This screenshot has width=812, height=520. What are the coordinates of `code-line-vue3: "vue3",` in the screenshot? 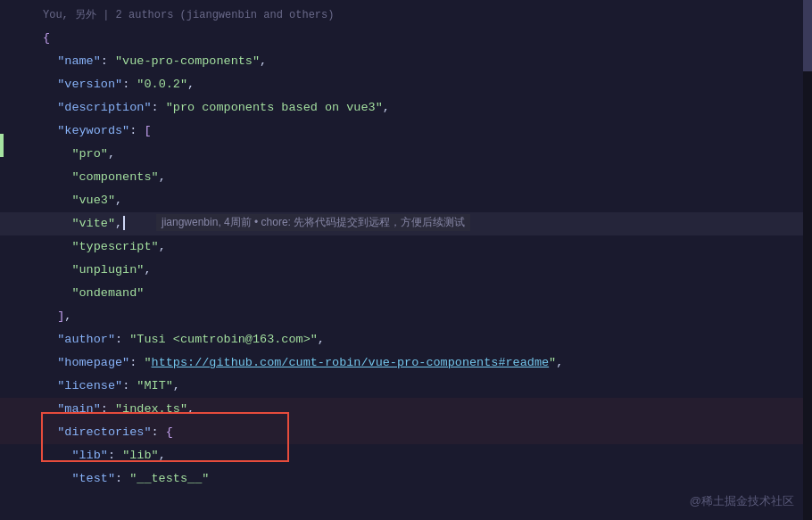 It's located at (406, 201).